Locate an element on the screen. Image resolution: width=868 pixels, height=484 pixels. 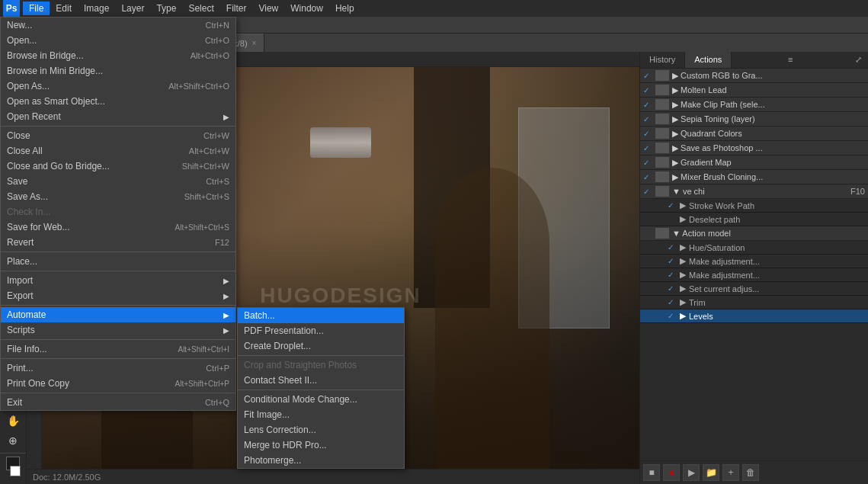
menu-select: Select is located at coordinates (201, 8).